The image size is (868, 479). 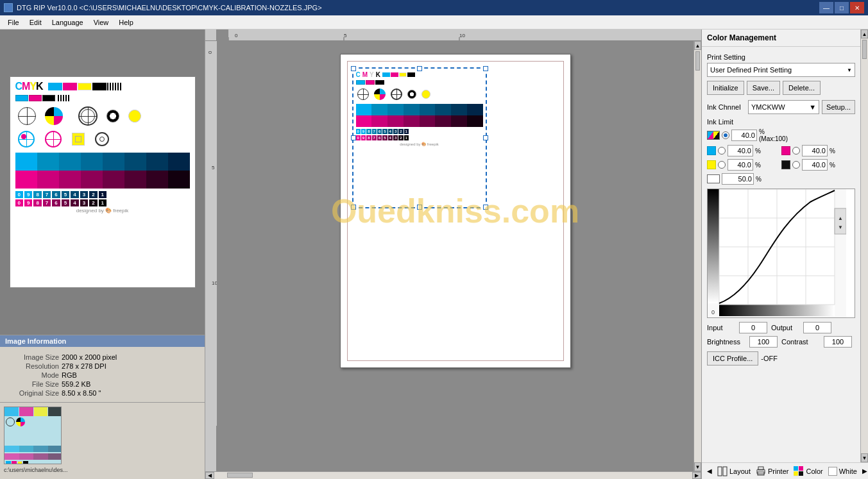 What do you see at coordinates (781, 358) in the screenshot?
I see `icc-row: ICC Profile... -OFF` at bounding box center [781, 358].